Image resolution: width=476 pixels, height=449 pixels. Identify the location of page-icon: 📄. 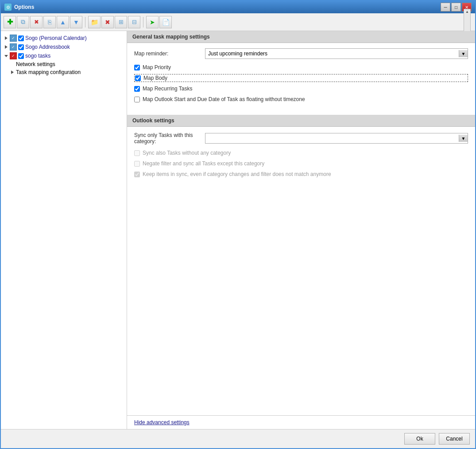
(166, 22).